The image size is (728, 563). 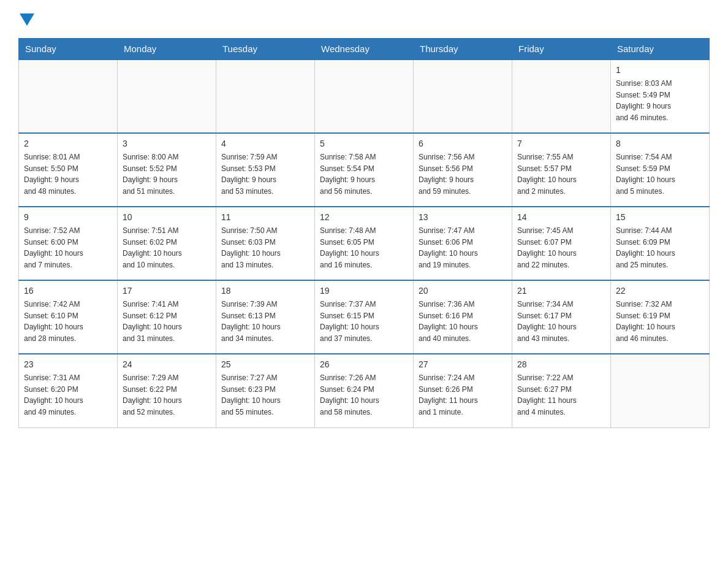 I want to click on calendar-cell: 10Sunrise: 7:51 AMSunset: 6:02 PMDayligh…, so click(x=167, y=243).